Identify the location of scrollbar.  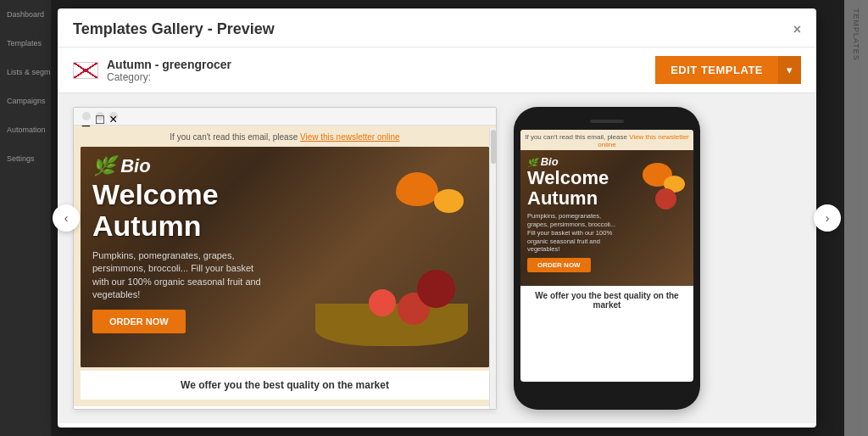
(492, 268).